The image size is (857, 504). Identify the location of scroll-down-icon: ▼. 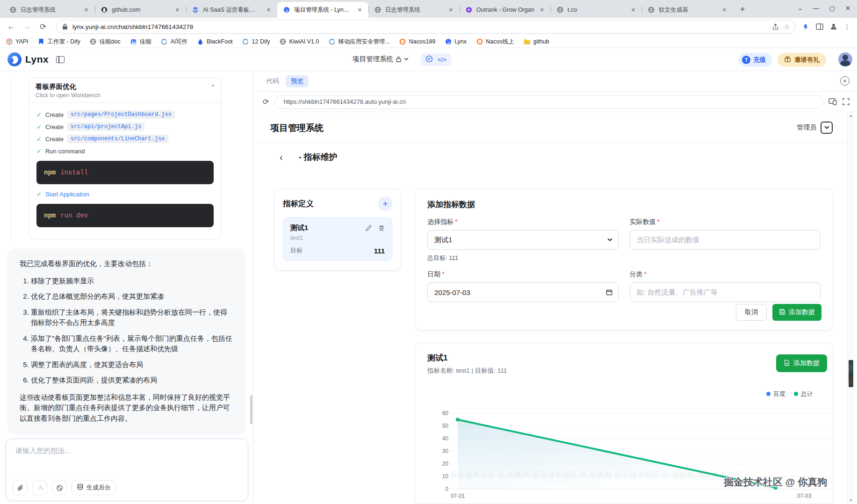
(851, 500).